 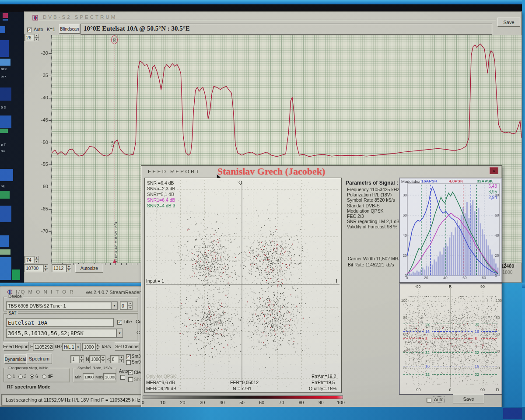 I want to click on quality-scale-label: 70, so click(x=281, y=402).